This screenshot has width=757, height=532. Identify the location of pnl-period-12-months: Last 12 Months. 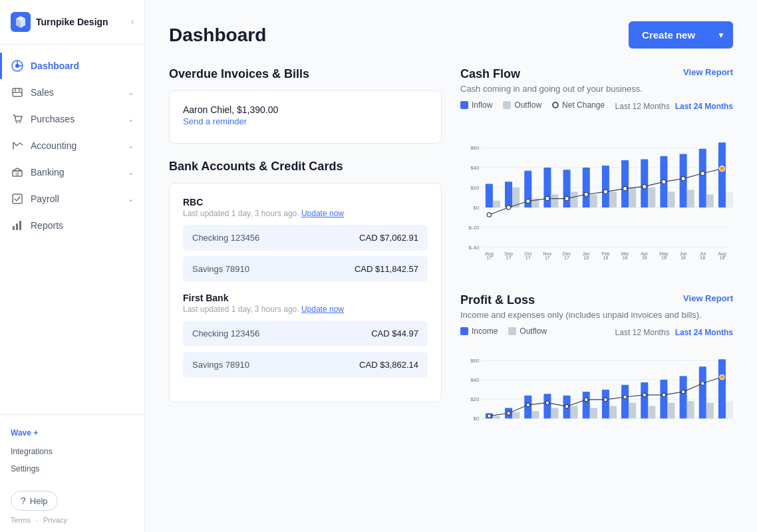
(643, 332).